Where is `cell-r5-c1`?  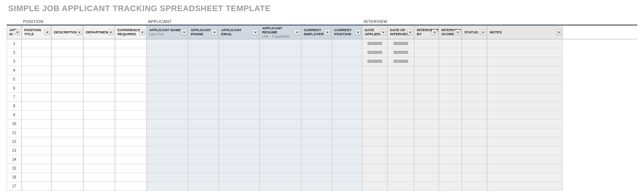 cell-r5-c1 is located at coordinates (36, 88).